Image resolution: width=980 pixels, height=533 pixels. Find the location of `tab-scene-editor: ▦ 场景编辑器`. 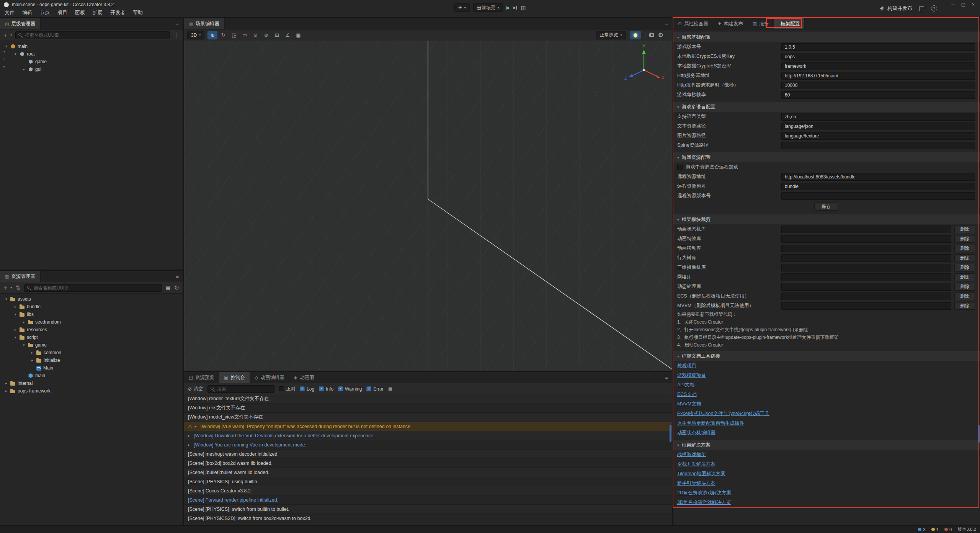

tab-scene-editor: ▦ 场景编辑器 is located at coordinates (204, 24).